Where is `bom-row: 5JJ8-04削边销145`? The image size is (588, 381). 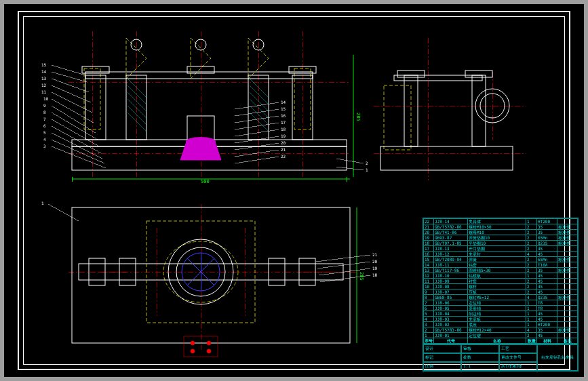 bom-row: 5JJ8-04削边销145 is located at coordinates (501, 314).